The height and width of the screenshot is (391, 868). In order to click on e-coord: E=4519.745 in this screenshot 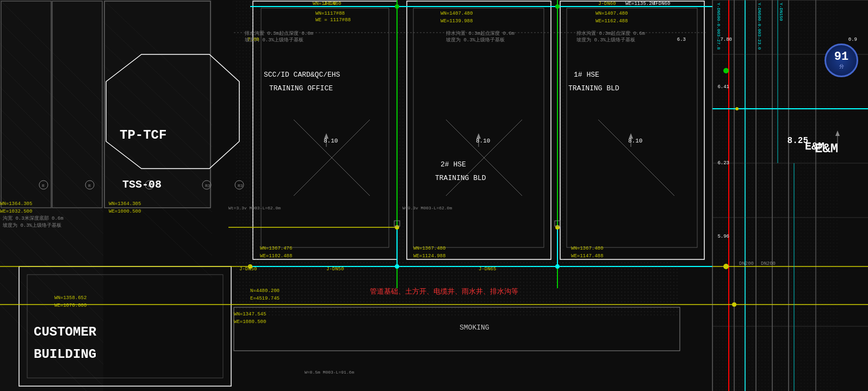, I will do `click(265, 299)`.